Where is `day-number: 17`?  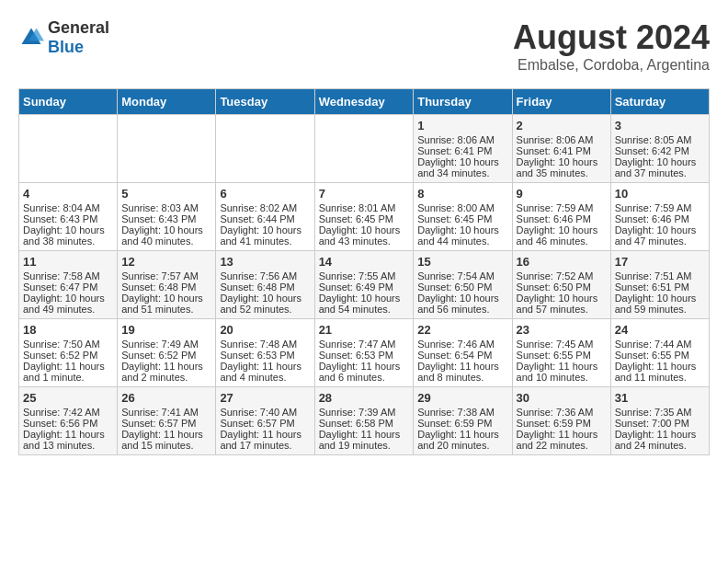 day-number: 17 is located at coordinates (660, 261).